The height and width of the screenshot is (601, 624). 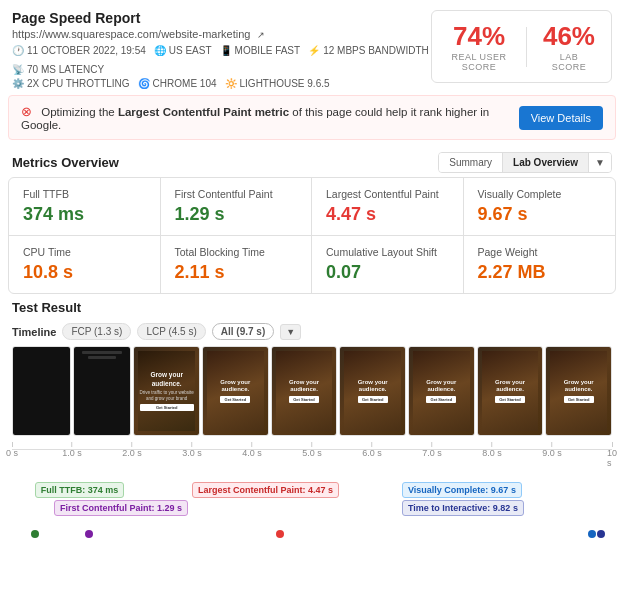 What do you see at coordinates (84, 252) in the screenshot?
I see `metric-cpu-label: CPU Time` at bounding box center [84, 252].